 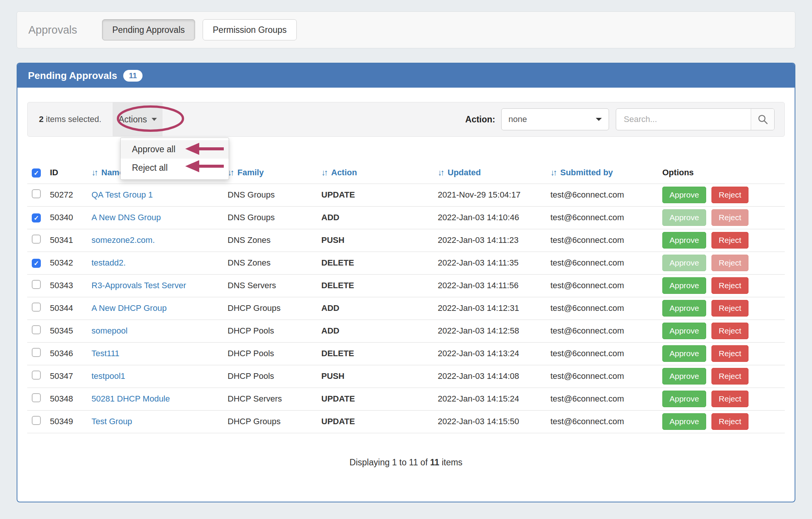 I want to click on tab-pending-approvals: Pending Approvals, so click(x=149, y=30).